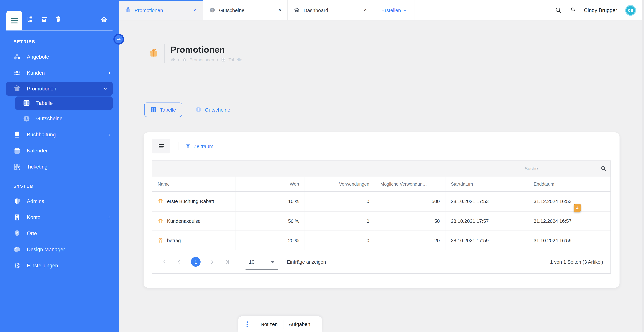 Image resolution: width=644 pixels, height=332 pixels. What do you see at coordinates (382, 146) in the screenshot?
I see `table-toolbar: Zeitraum` at bounding box center [382, 146].